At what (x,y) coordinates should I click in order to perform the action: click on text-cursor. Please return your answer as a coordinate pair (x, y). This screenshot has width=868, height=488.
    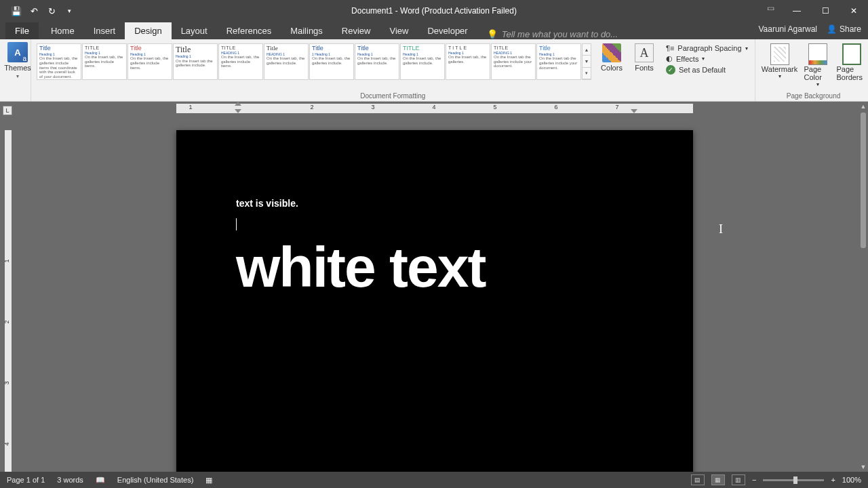
    Looking at the image, I should click on (236, 224).